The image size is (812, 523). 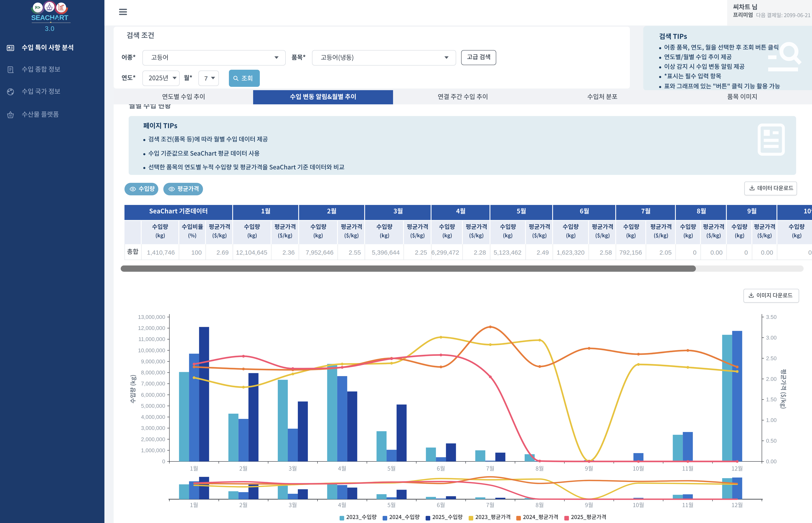 What do you see at coordinates (152, 350) in the screenshot?
I see `svg-text: 10,000,000` at bounding box center [152, 350].